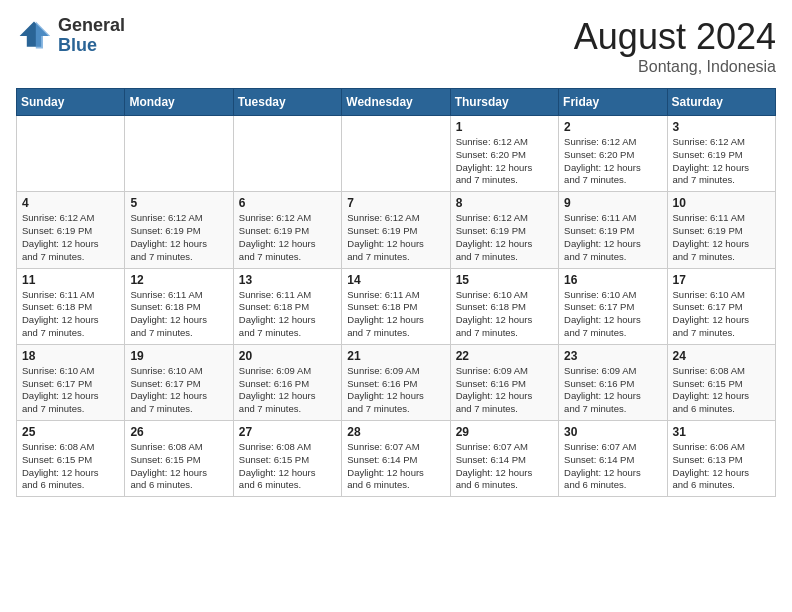 This screenshot has width=792, height=612. Describe the element at coordinates (70, 203) in the screenshot. I see `day-number: 4` at that location.